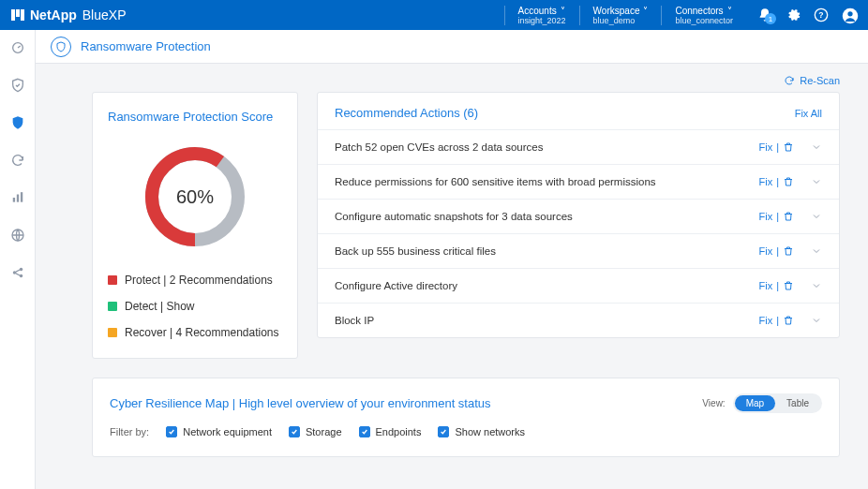 This screenshot has width=868, height=489. Describe the element at coordinates (219, 432) in the screenshot. I see `filter-checkbox: Network equipment` at that location.